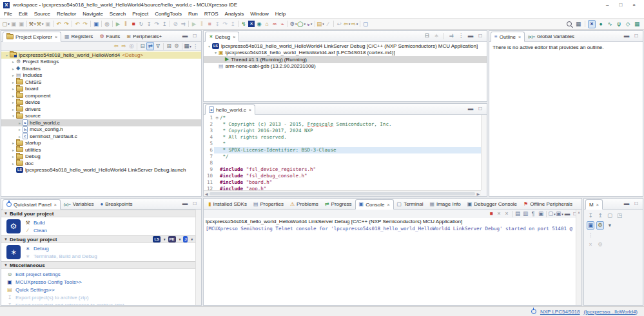 Image resolution: width=644 pixels, height=316 pixels. What do you see at coordinates (451, 36) in the screenshot?
I see `show-full-paths-icon: ⇉` at bounding box center [451, 36].